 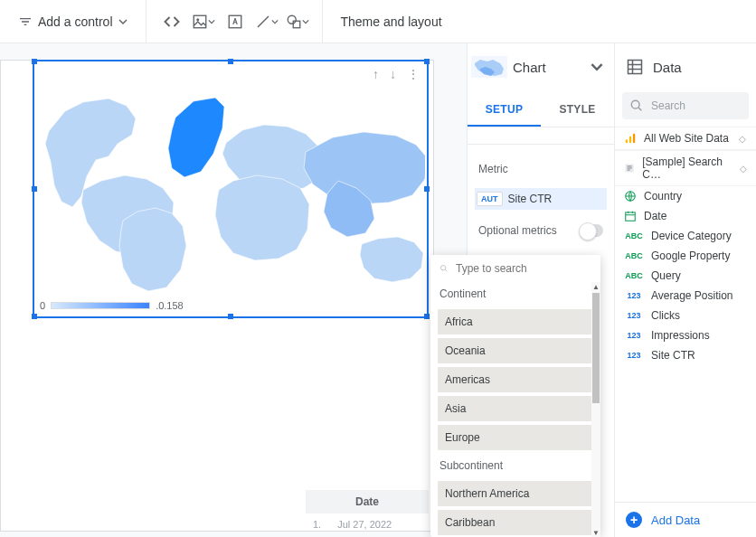 I want to click on datasource-ga: All Web Site Data ◇, so click(x=685, y=138).